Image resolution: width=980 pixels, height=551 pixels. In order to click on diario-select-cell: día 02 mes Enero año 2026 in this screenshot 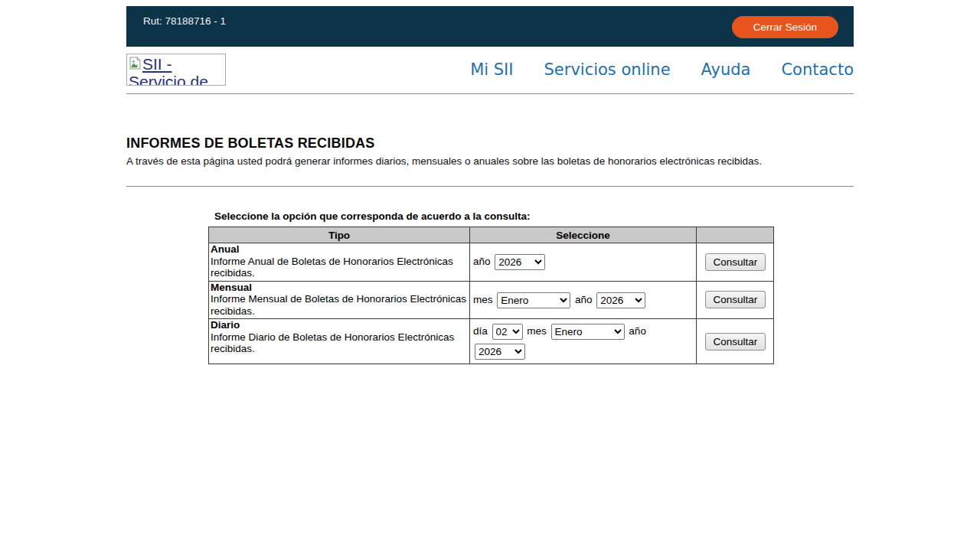, I will do `click(583, 341)`.